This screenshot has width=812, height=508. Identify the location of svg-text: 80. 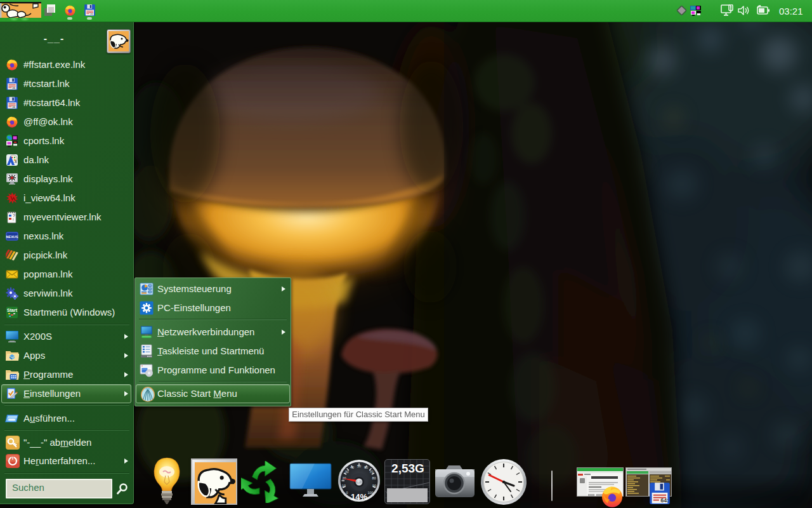
(374, 478).